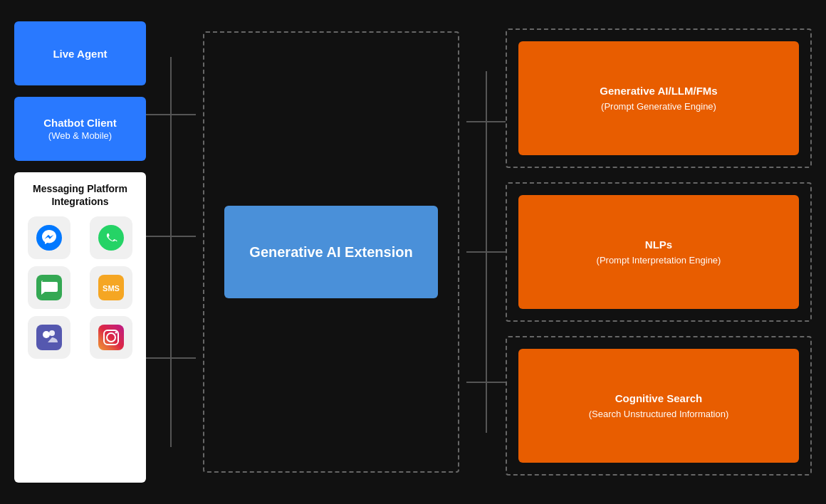 Image resolution: width=826 pixels, height=504 pixels. What do you see at coordinates (659, 406) in the screenshot?
I see `cognitive-search-box: Cognitive Search (Search Unstructured In…` at bounding box center [659, 406].